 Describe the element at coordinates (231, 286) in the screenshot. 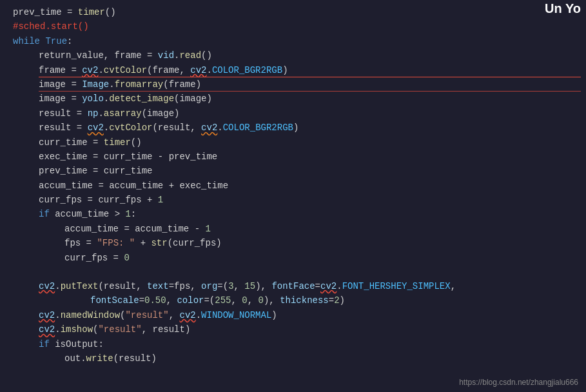

I see `code-text: 3` at that location.